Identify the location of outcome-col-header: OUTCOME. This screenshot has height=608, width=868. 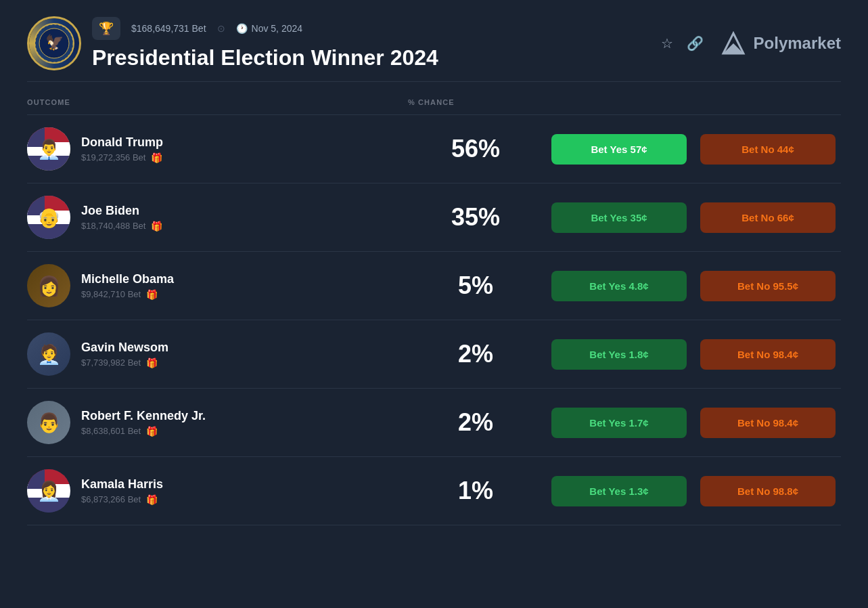
(218, 102).